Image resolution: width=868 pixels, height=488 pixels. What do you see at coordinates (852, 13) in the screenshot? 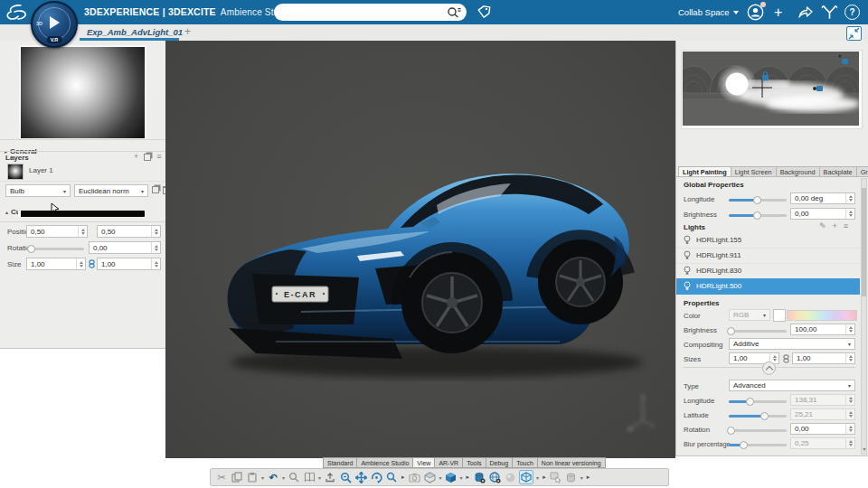
I see `help-icon: ?` at bounding box center [852, 13].